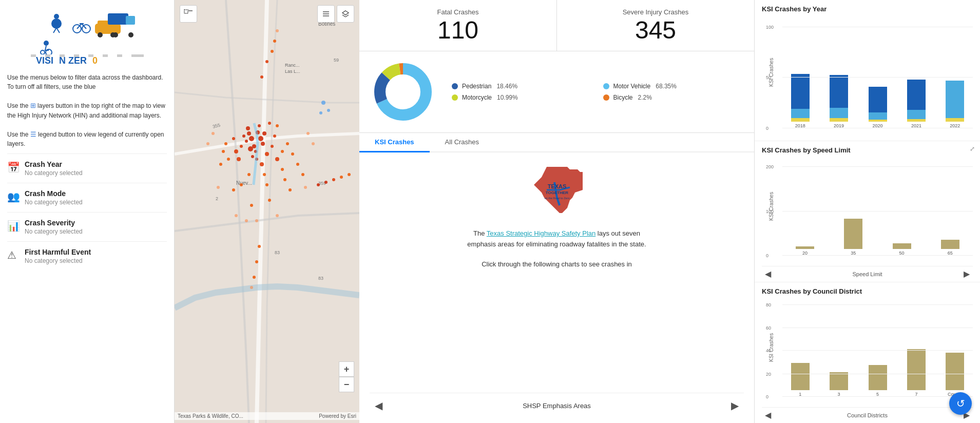 This screenshot has height=423, width=980. I want to click on people-icon: 👥, so click(16, 197).